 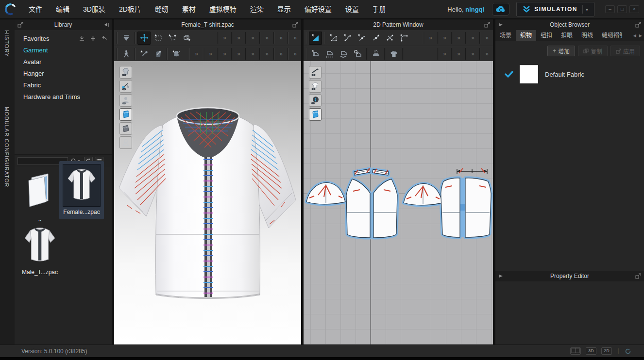 What do you see at coordinates (357, 53) in the screenshot?
I see `edit-sewing-tool` at bounding box center [357, 53].